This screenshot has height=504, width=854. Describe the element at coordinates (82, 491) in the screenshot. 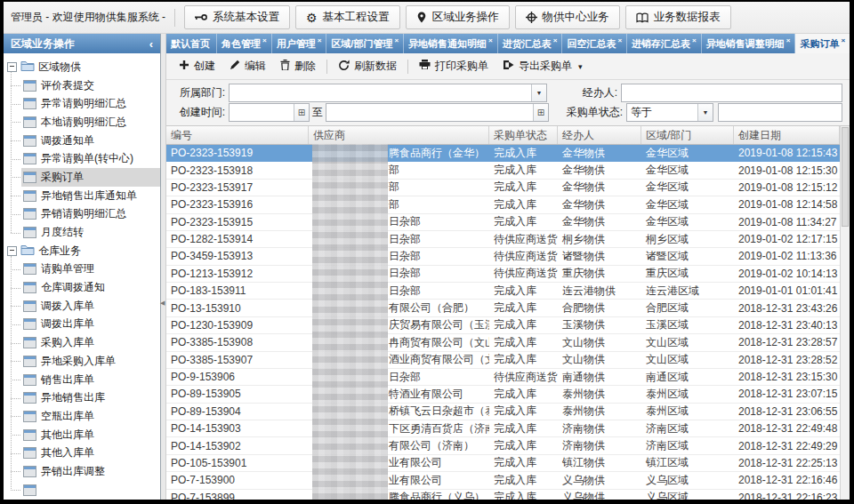

I see `tree-item` at that location.